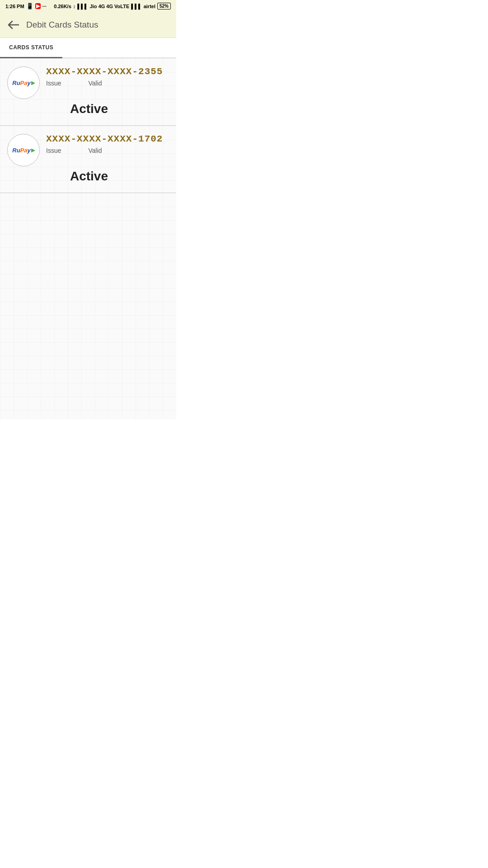 This screenshot has width=488, height=868. Describe the element at coordinates (110, 6) in the screenshot. I see `carrier1: Jio 4G 4G VoLTE` at that location.